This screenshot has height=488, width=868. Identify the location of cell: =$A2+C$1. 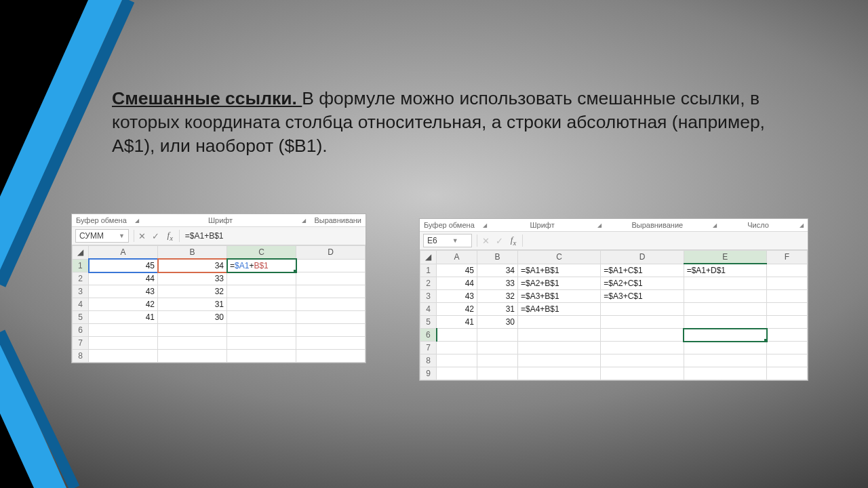
(642, 283).